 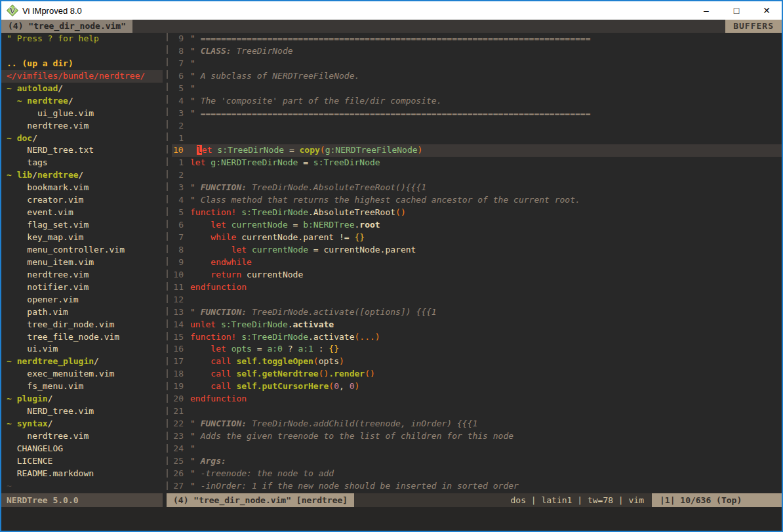 What do you see at coordinates (167, 263) in the screenshot?
I see `window-split-separator` at bounding box center [167, 263].